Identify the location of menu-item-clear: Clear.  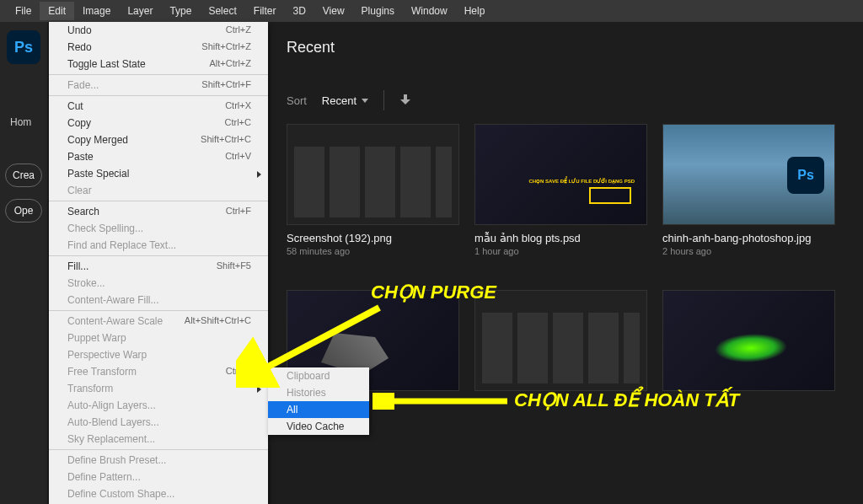
(158, 190).